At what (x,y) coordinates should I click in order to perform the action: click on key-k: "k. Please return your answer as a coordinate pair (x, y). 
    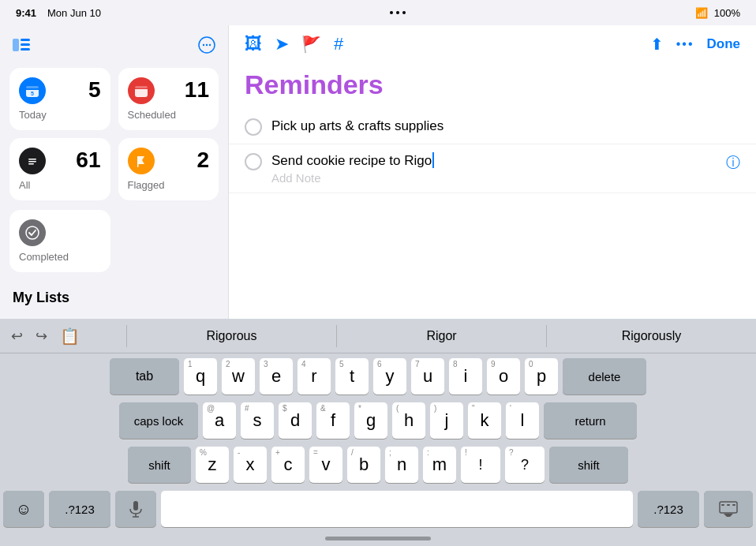
    Looking at the image, I should click on (485, 421).